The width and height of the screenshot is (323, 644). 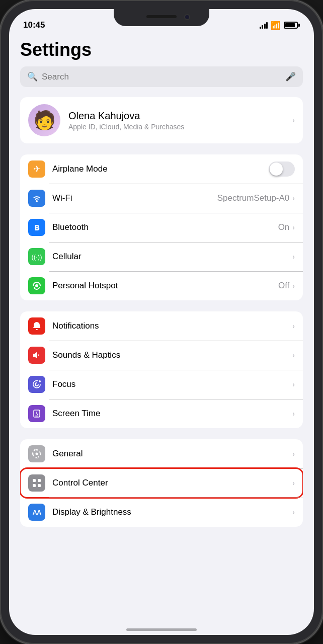 I want to click on mic-icon: 🎤, so click(x=291, y=76).